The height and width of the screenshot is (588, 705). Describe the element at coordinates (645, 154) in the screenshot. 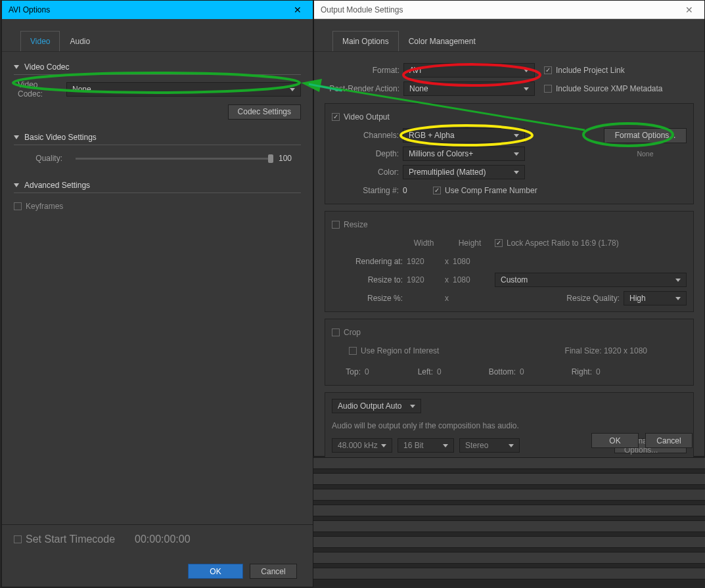

I see `format-none-note: None` at that location.